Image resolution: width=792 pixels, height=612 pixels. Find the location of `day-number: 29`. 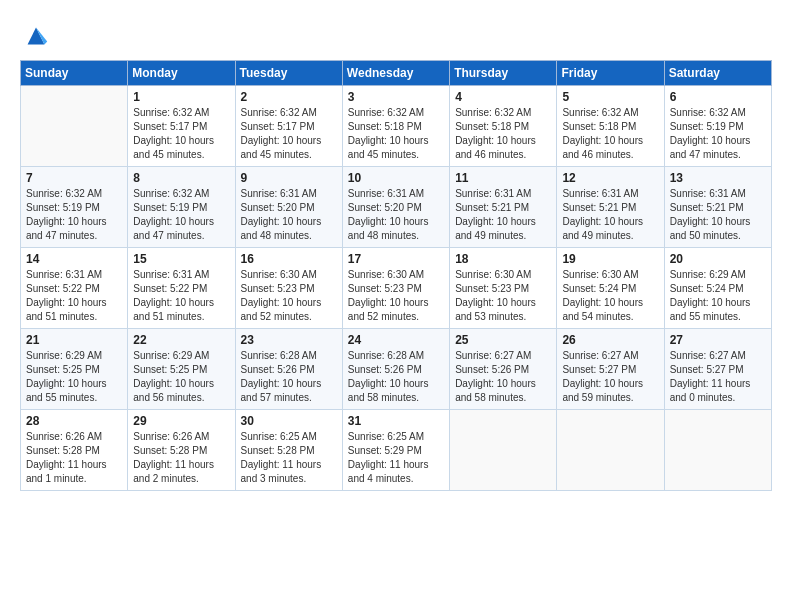

day-number: 29 is located at coordinates (181, 421).